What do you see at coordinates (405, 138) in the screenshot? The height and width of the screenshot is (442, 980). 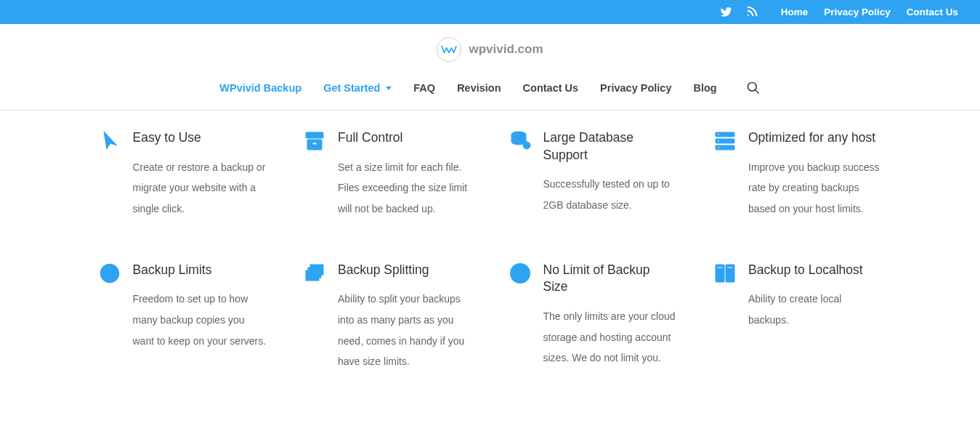 I see `feature-title: Full Control` at bounding box center [405, 138].